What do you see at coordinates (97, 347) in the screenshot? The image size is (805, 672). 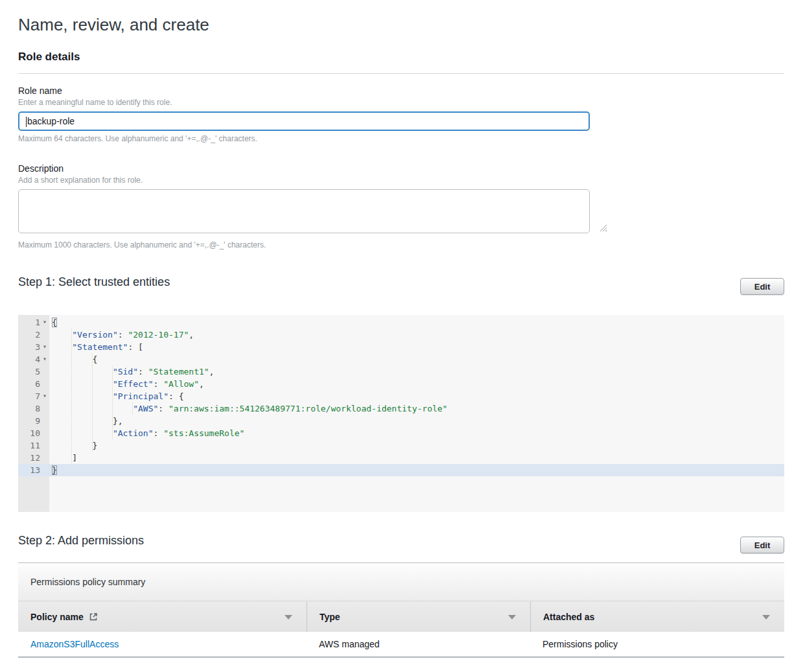 I see `code-text: "Statement": [` at bounding box center [97, 347].